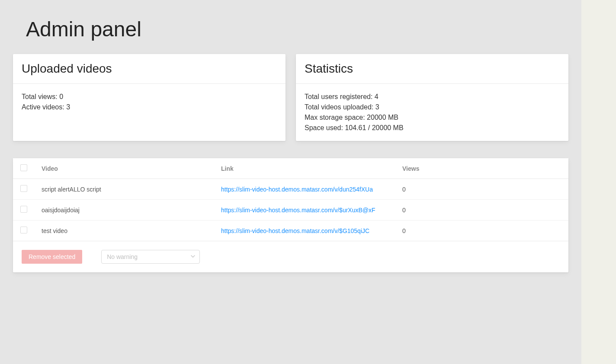  I want to click on space-used-line: Space used: 104.61 / 20000 MB, so click(432, 128).